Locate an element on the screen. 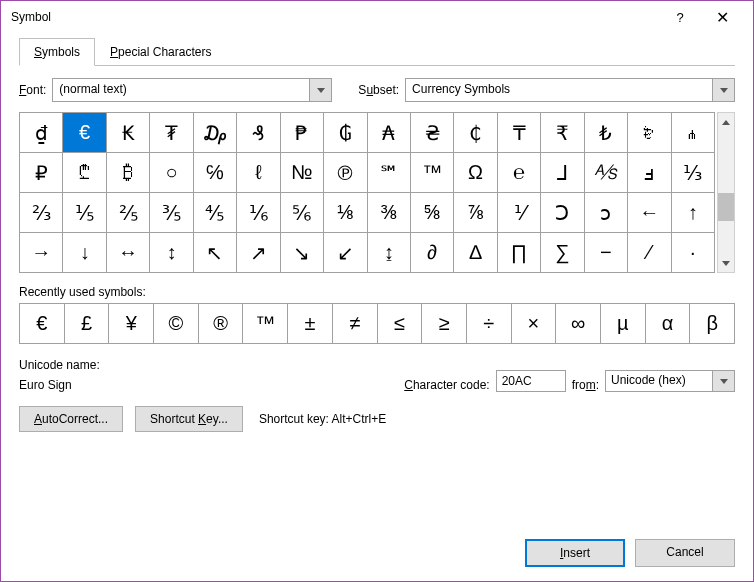  symbol-cell: ₴ is located at coordinates (432, 133).